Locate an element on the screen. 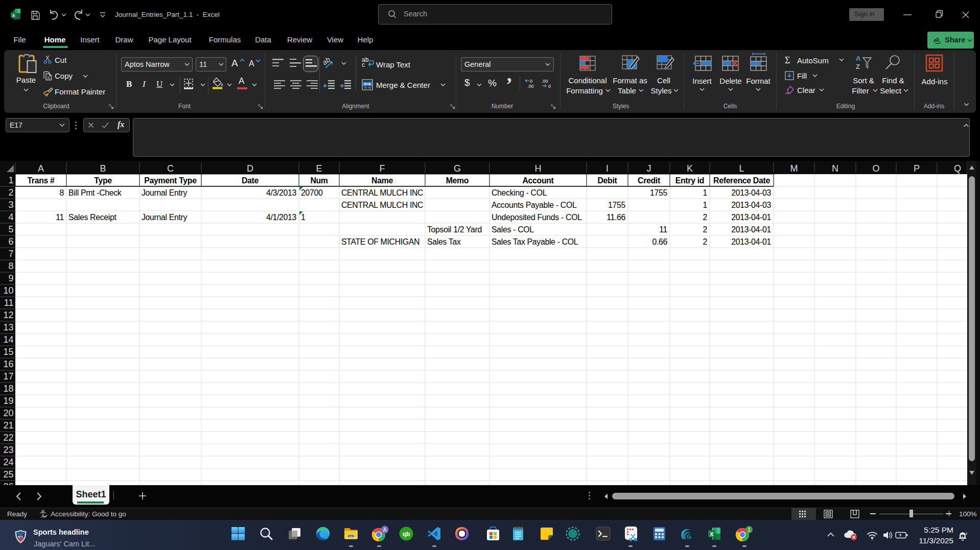 This screenshot has width=980, height=550. svg-text: Checking - COL is located at coordinates (519, 193).